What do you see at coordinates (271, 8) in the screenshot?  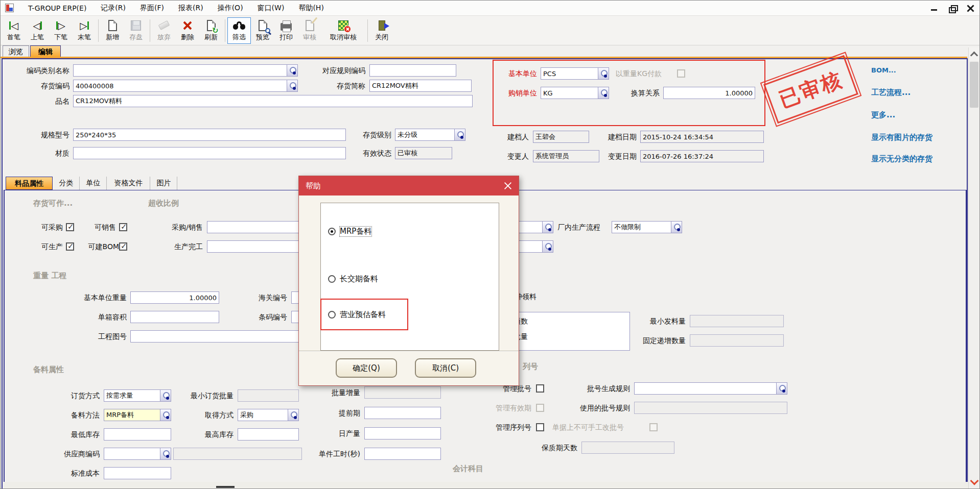 I see `menu-window: 窗口(W)` at bounding box center [271, 8].